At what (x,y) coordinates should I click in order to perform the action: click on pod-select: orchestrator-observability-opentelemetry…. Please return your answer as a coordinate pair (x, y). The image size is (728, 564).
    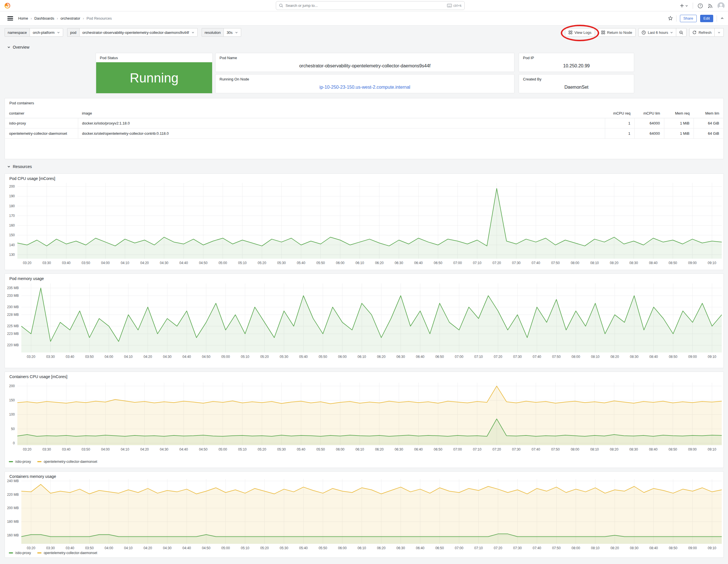
    Looking at the image, I should click on (139, 32).